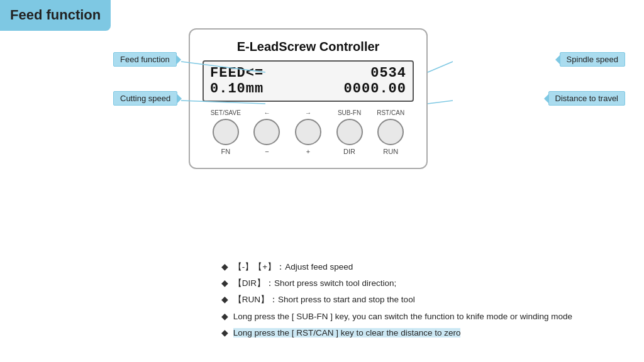 The width and height of the screenshot is (644, 362). I want to click on btn-label-right-arrow: →, so click(308, 113).